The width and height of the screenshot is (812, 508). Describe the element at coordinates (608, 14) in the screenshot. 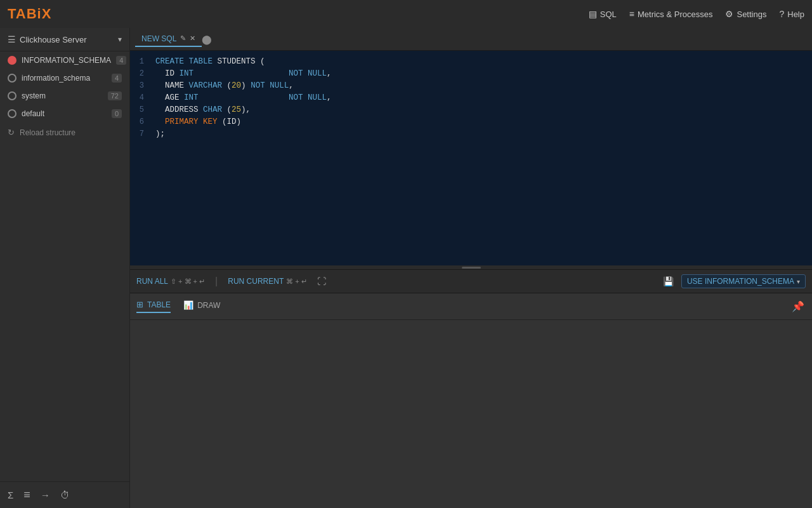

I see `sql-label: SQL` at that location.